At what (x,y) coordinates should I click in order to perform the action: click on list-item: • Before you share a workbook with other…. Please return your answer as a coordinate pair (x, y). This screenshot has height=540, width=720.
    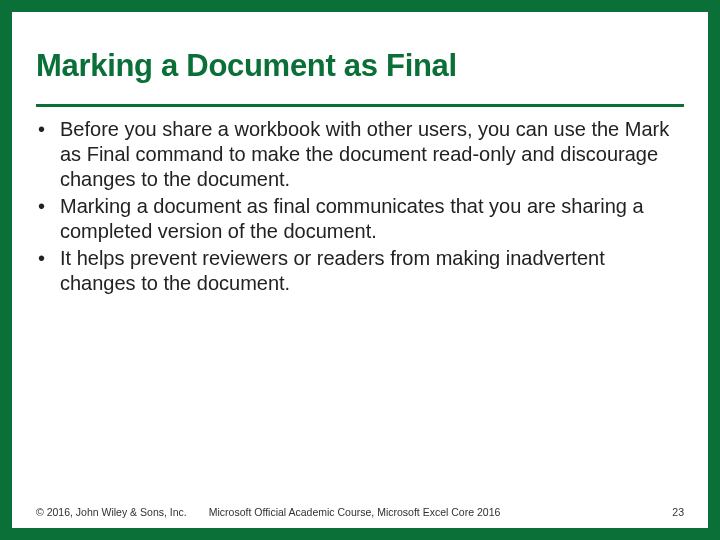
    Looking at the image, I should click on (361, 154).